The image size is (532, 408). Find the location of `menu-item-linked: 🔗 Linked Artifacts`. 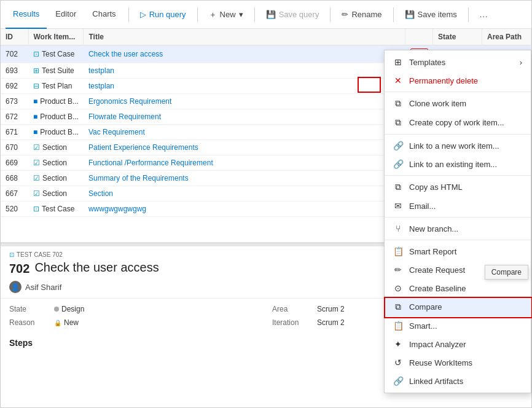

menu-item-linked: 🔗 Linked Artifacts is located at coordinates (458, 381).